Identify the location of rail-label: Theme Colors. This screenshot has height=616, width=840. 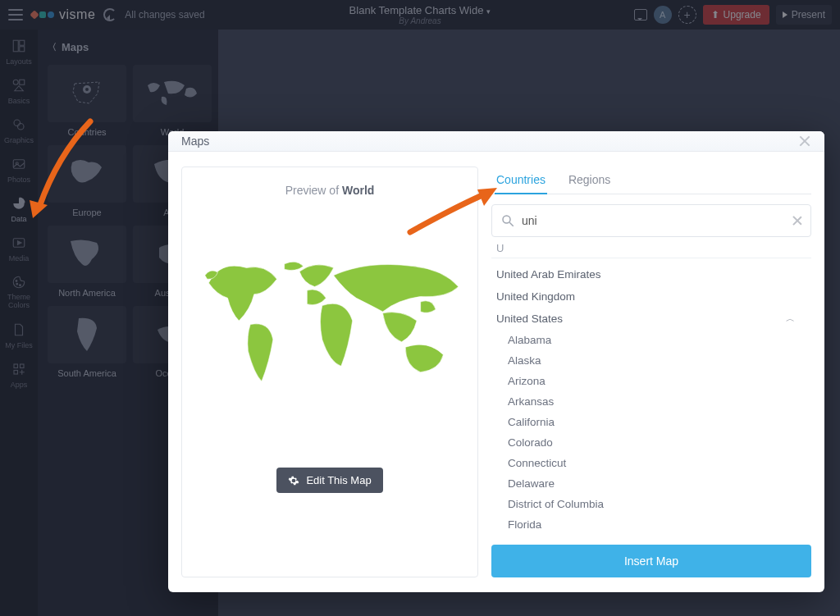
(19, 302).